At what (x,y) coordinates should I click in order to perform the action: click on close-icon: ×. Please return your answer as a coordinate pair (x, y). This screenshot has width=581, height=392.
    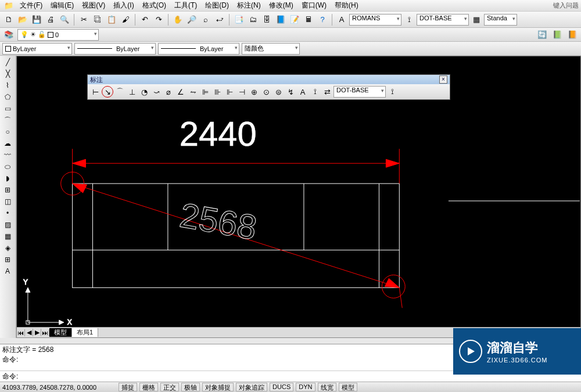
    Looking at the image, I should click on (443, 80).